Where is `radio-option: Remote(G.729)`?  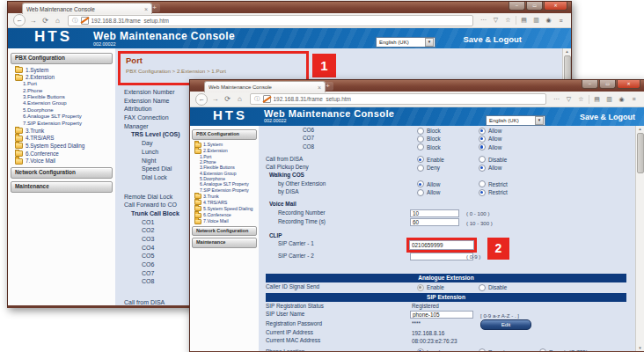
radio-option: Remote(G.729) is located at coordinates (563, 350).